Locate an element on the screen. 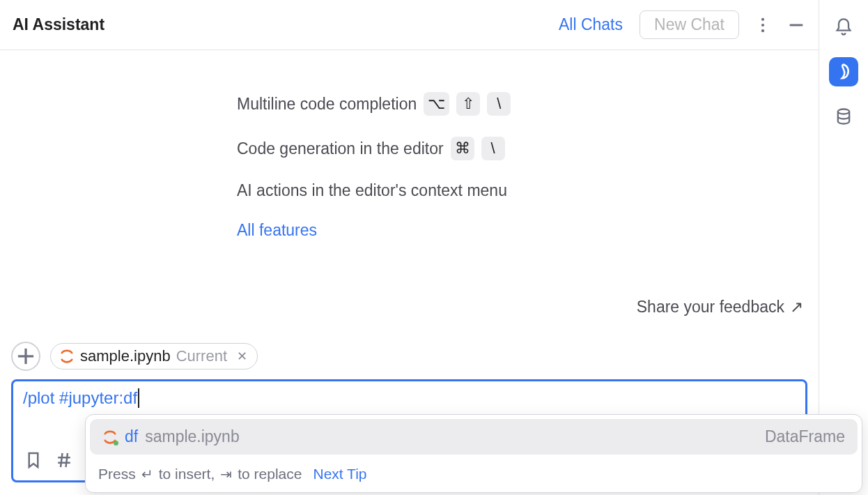 The width and height of the screenshot is (868, 495). panel-title: AI Assistant is located at coordinates (59, 25).